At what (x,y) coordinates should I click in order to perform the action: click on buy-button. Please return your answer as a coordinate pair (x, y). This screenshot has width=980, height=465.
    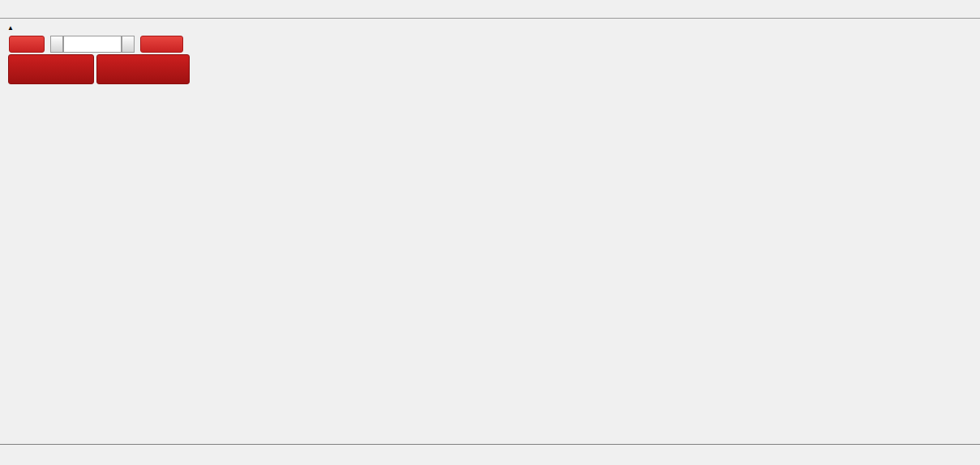
    Looking at the image, I should click on (162, 44).